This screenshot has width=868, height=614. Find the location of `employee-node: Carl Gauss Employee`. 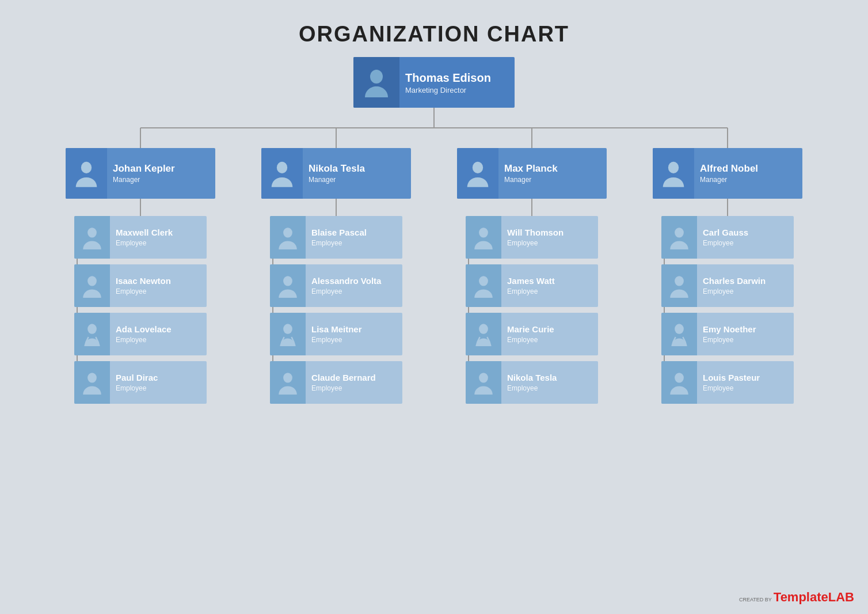

employee-node: Carl Gauss Employee is located at coordinates (728, 237).